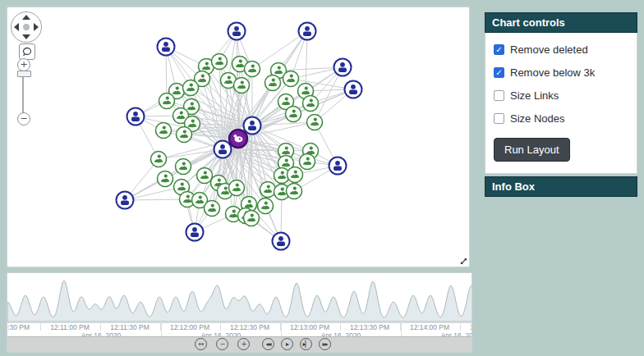 The image size is (644, 356). I want to click on checkbox-label: Size Nodes, so click(537, 118).